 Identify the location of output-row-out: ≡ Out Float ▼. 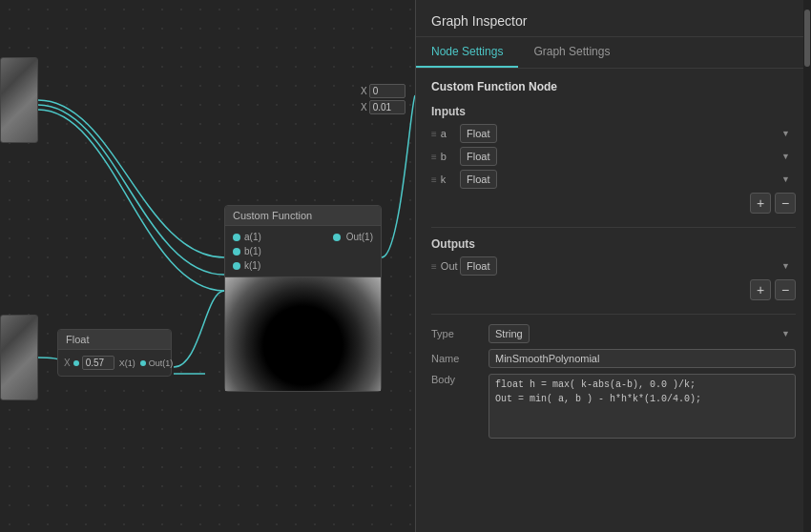
(613, 266).